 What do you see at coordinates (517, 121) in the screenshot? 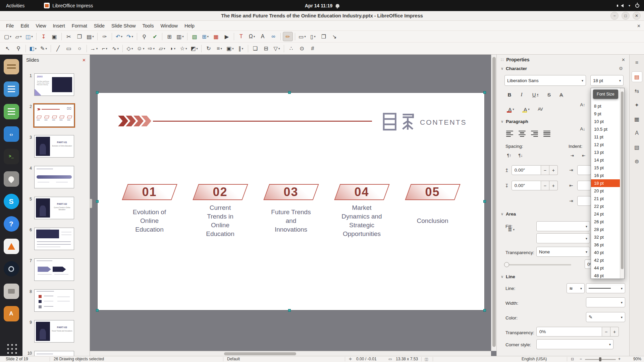
I see `section-paragraph-title: Paragraph` at bounding box center [517, 121].